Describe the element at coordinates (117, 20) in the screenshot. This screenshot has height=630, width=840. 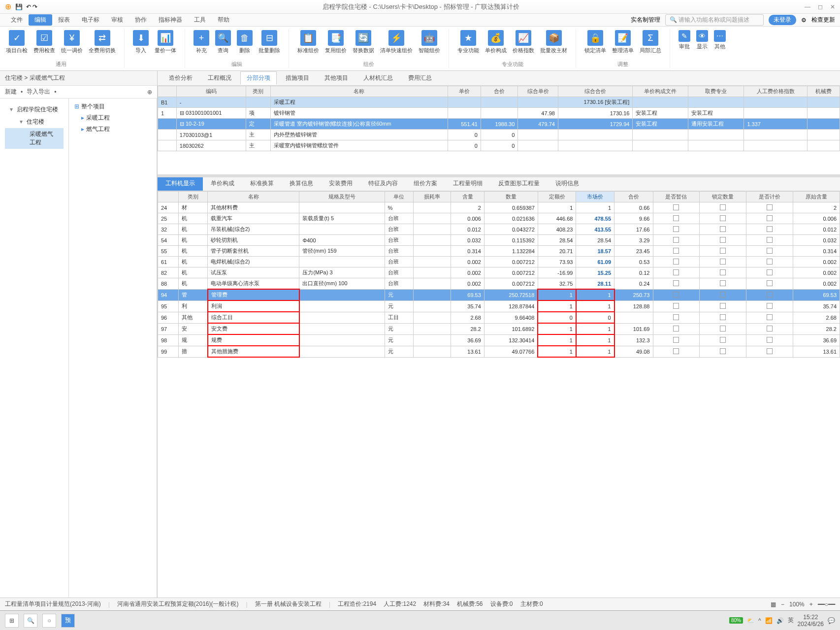
I see `menu-review: 审核` at that location.